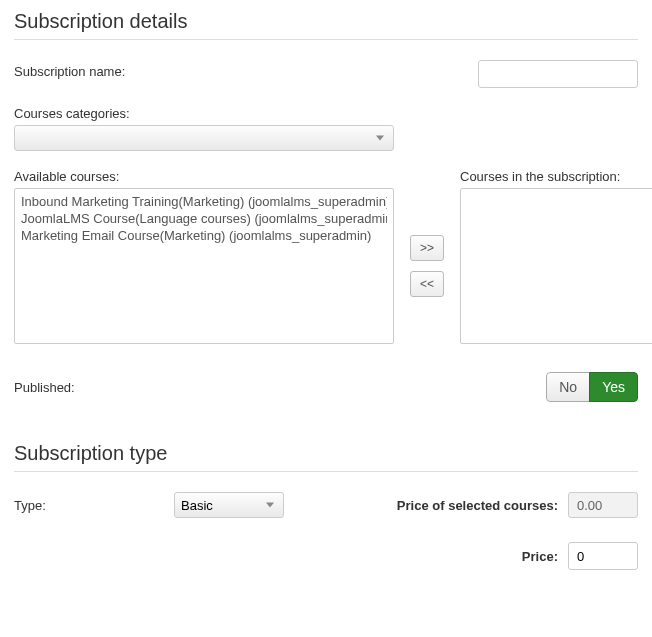 Image resolution: width=652 pixels, height=637 pixels. I want to click on available-courses-listbox: Inbound Marketing Training(Marketing) (j…, so click(204, 266).